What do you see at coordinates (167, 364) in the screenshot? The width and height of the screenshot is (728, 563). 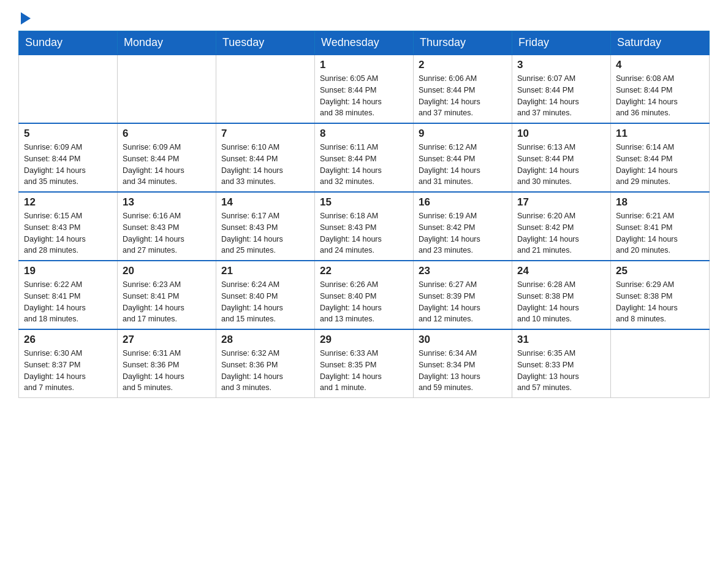 I see `calendar-cell: 27Sunrise: 6:31 AMSunset: 8:36 PMDayligh…` at bounding box center [167, 364].